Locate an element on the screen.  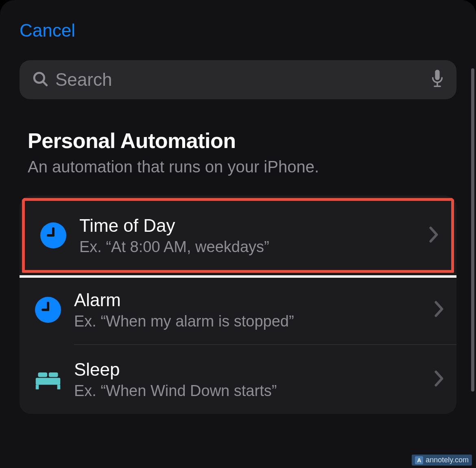
row-title: Time of Day is located at coordinates (248, 226).